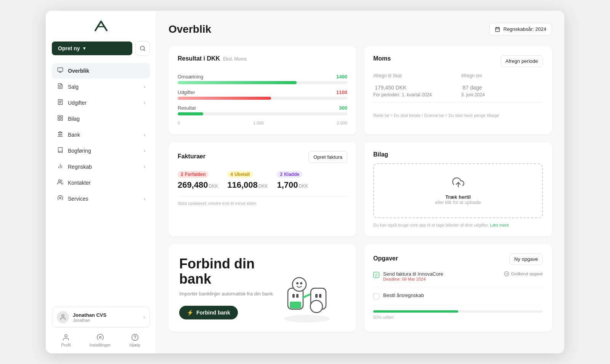  Describe the element at coordinates (458, 203) in the screenshot. I see `bilag-upload-sub: eller klik for at uploade` at that location.